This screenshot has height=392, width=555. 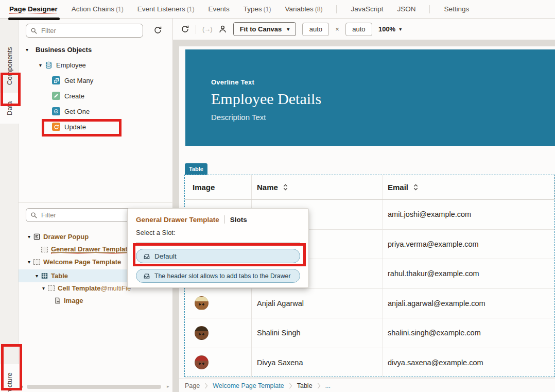 What do you see at coordinates (96, 387) in the screenshot?
I see `panel-horizontal-scrollbar: ◂ ▸` at bounding box center [96, 387].